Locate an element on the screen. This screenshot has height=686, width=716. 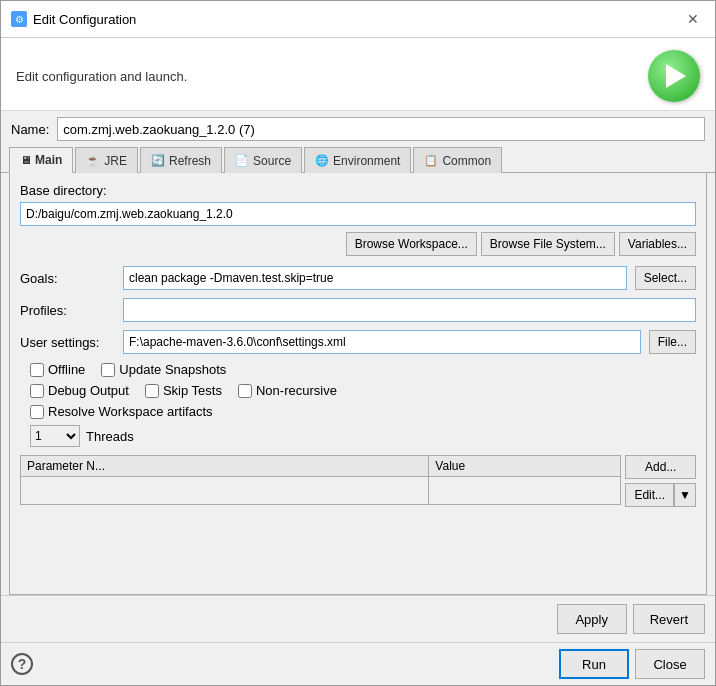
profiles-label: Profiles: is located at coordinates (68, 310).